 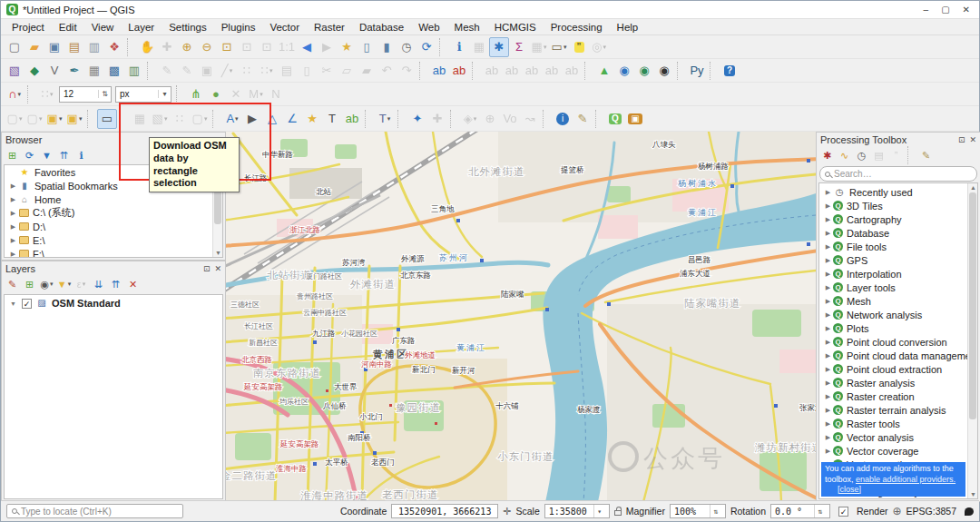 I want to click on menu-web: Web, so click(x=428, y=27).